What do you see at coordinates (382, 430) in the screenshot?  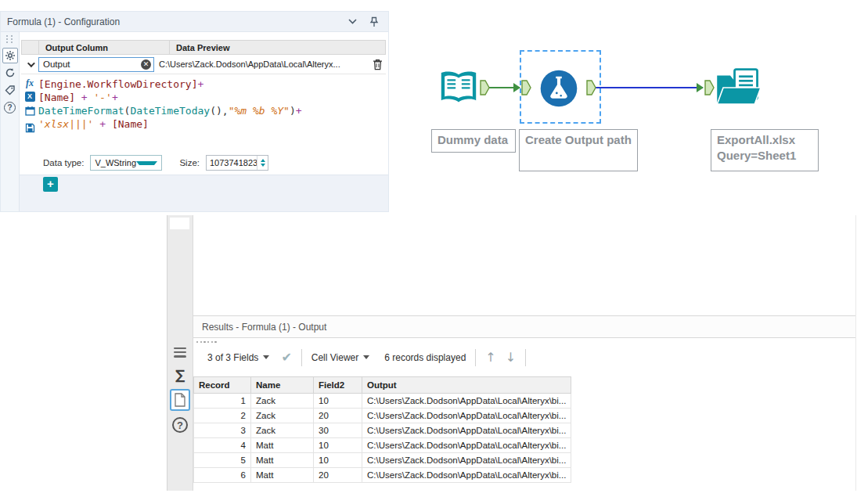 I see `results-table: Record Name Field2 Output 1Zack10C:\User…` at bounding box center [382, 430].